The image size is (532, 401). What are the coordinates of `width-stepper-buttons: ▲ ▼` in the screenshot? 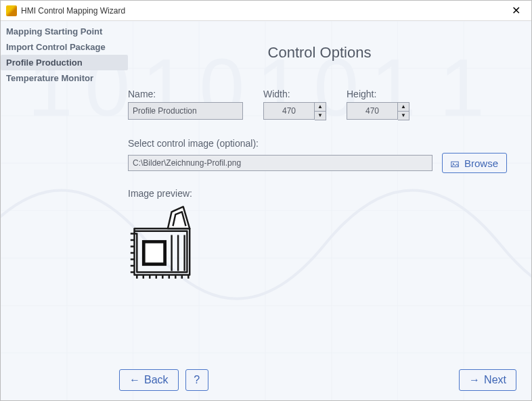 It's located at (321, 111).